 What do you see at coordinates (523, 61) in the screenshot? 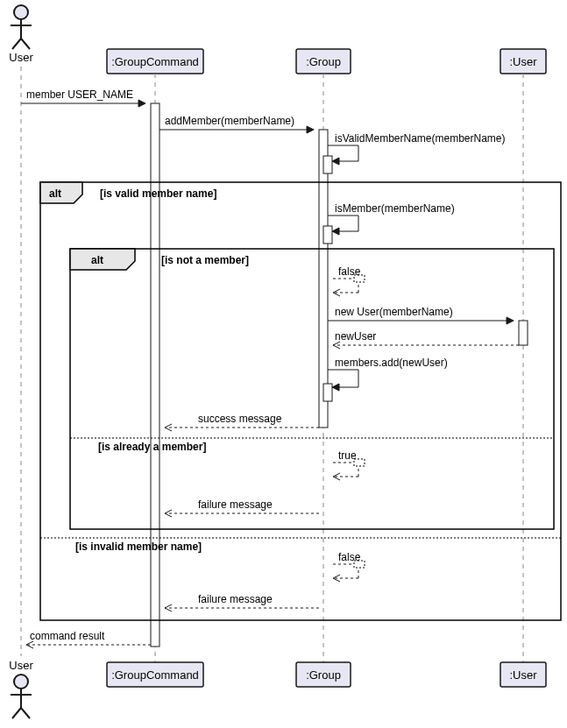
I see `participant-user-top: :User` at bounding box center [523, 61].